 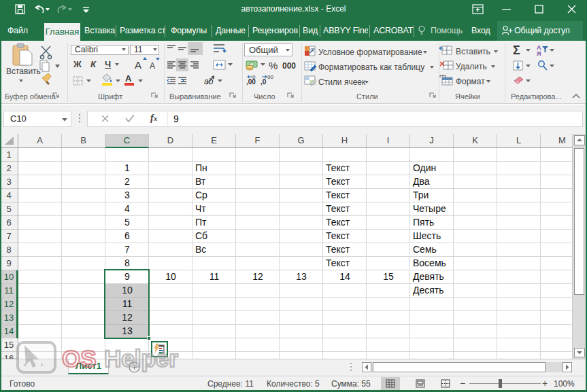 I want to click on svg-text: Helper, so click(x=141, y=359).